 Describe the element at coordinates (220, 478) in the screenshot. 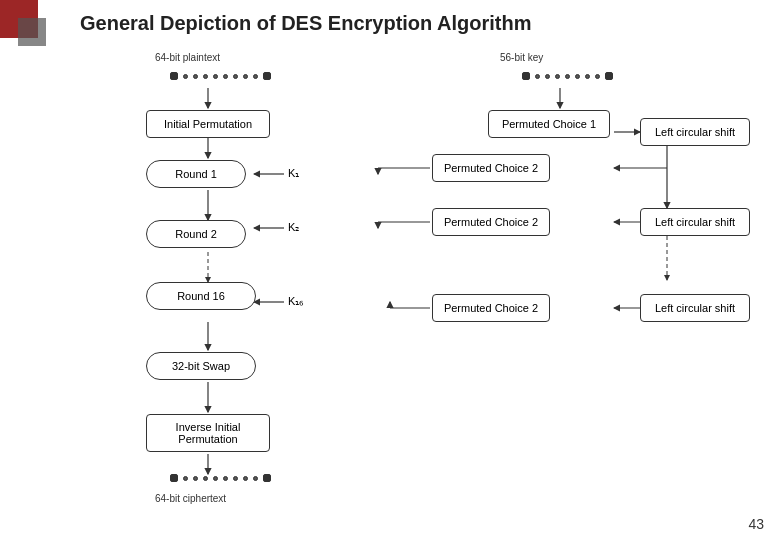

I see `ciphertext-dots` at that location.